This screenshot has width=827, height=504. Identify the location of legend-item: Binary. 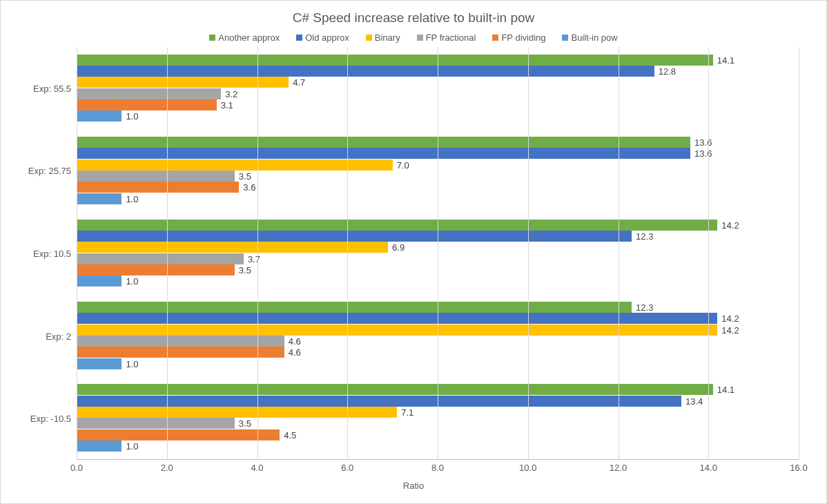
(383, 37).